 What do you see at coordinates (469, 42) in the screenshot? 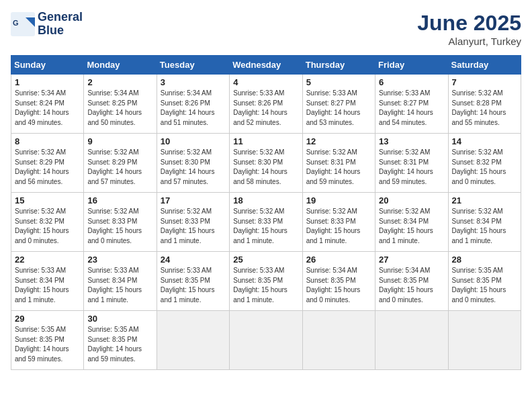
I see `location: Alanyurt, Turkey` at bounding box center [469, 42].